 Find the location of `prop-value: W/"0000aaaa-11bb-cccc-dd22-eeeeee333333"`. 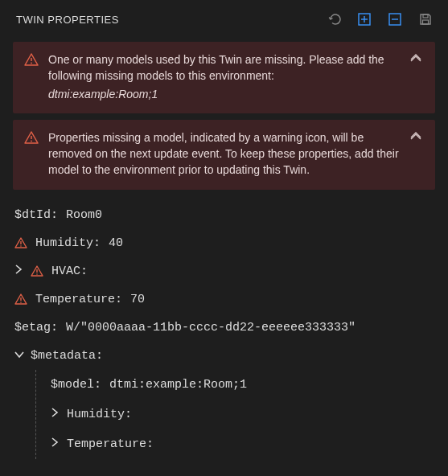

prop-value: W/"0000aaaa-11bb-cccc-dd22-eeeeee333333" is located at coordinates (211, 328).